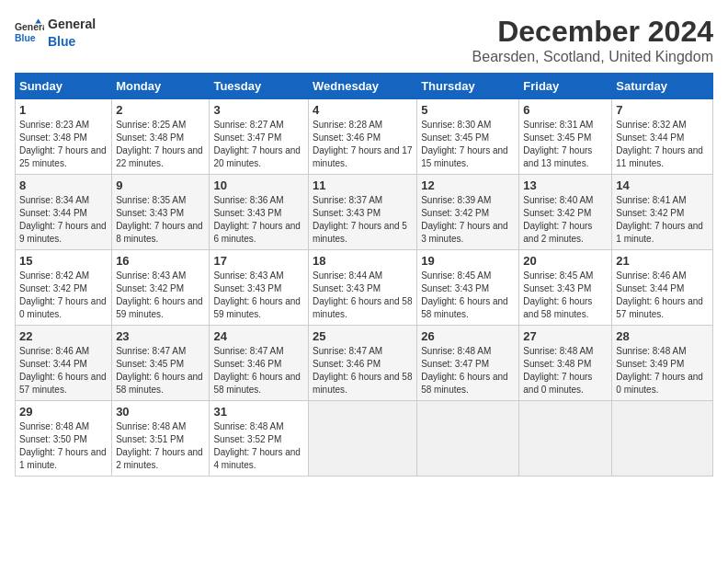  Describe the element at coordinates (63, 110) in the screenshot. I see `day-number: 1` at that location.